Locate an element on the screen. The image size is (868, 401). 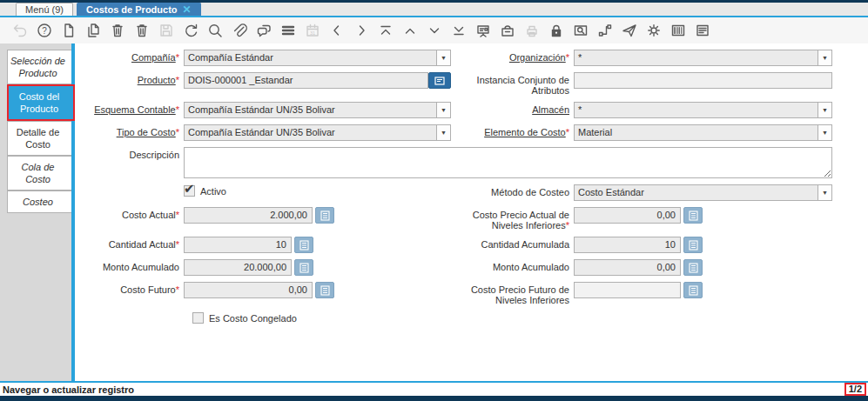
tipo-de-costo-label: Tipo de Costo* is located at coordinates (128, 130).